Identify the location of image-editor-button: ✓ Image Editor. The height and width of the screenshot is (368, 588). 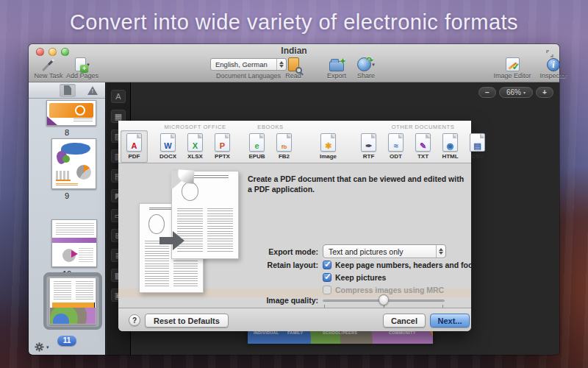
(512, 68).